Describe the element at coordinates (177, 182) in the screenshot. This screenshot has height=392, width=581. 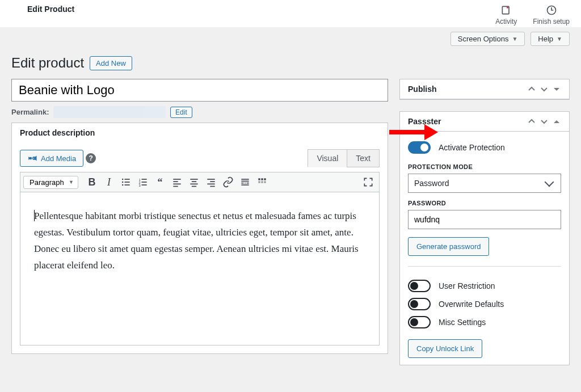
I see `align-left-button` at that location.